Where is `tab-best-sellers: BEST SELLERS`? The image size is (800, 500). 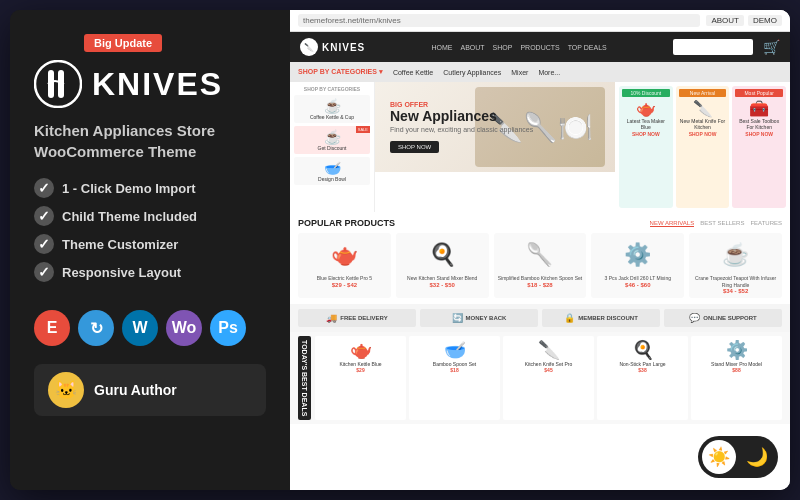
tab-best-sellers: BEST SELLERS is located at coordinates (722, 224).